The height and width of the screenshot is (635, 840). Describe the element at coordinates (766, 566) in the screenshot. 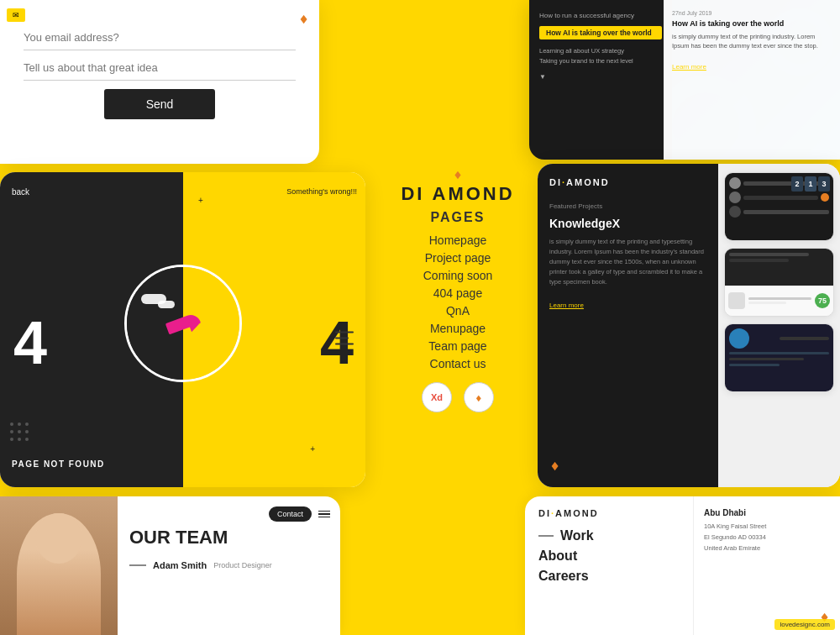

I see `footer-right: Abu Dhabi 10A King Faisal StreetEl Segun…` at that location.